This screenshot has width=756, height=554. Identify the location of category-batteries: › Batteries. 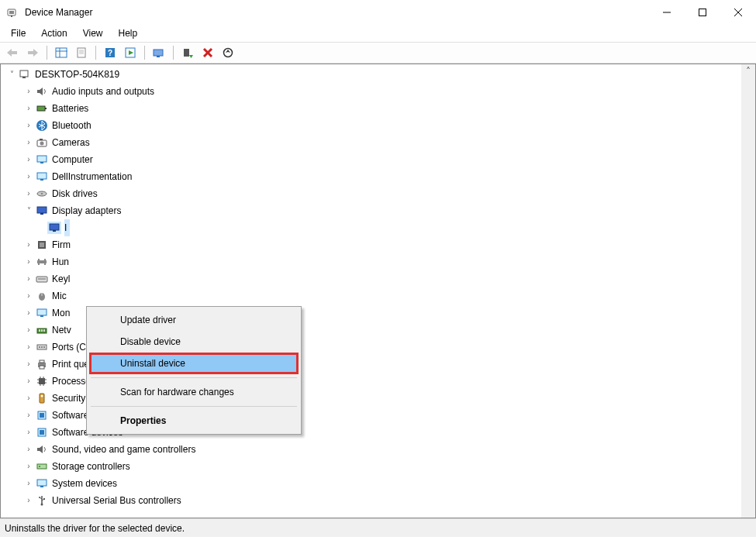
(371, 108).